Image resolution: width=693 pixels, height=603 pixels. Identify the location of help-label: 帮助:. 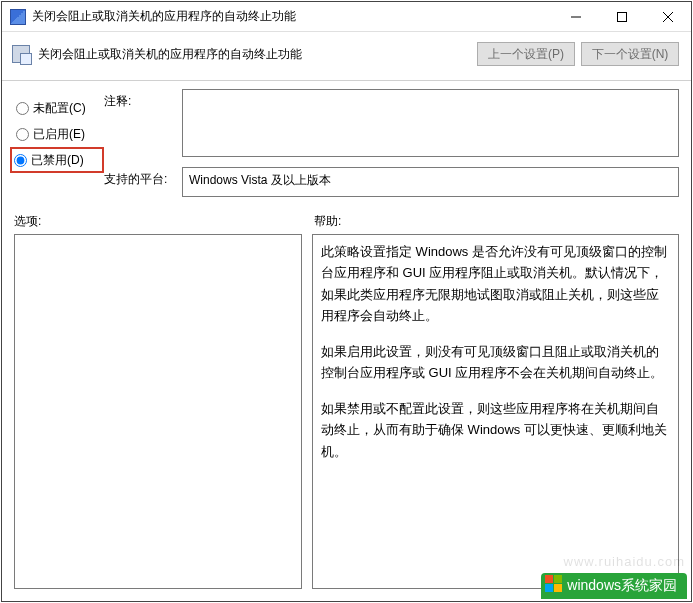
(328, 222).